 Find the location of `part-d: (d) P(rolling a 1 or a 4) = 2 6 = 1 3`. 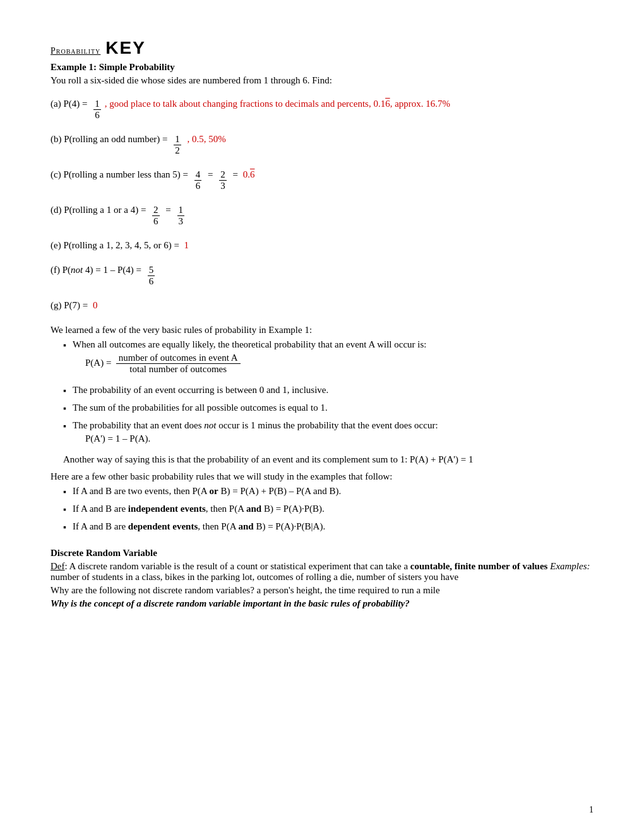

part-d: (d) P(rolling a 1 or a 4) = 2 6 = 1 3 is located at coordinates (322, 215).